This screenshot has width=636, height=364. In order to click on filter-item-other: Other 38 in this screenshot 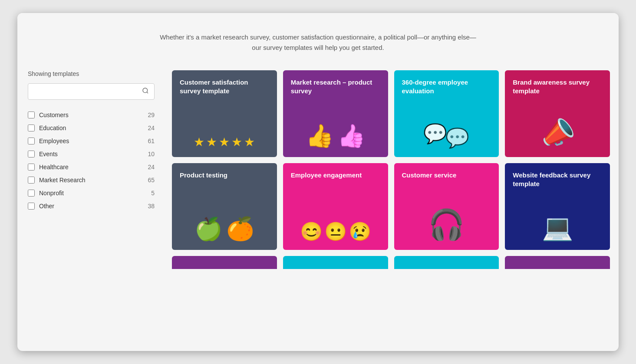, I will do `click(91, 206)`.